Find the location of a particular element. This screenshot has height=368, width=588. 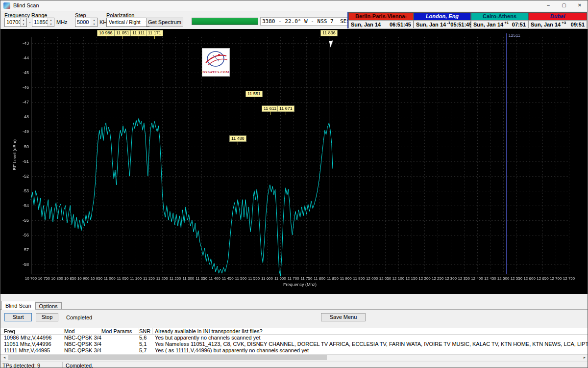

scroll-right-icon: ► is located at coordinates (584, 358).